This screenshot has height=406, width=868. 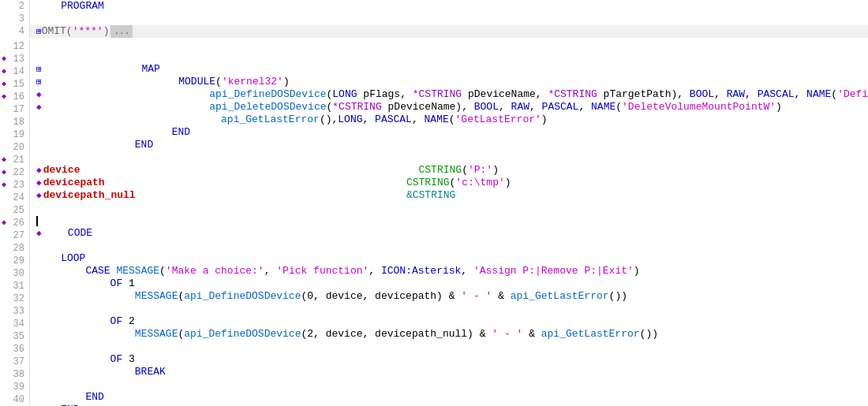 What do you see at coordinates (449, 322) in the screenshot?
I see `line-33: OF 2` at bounding box center [449, 322].